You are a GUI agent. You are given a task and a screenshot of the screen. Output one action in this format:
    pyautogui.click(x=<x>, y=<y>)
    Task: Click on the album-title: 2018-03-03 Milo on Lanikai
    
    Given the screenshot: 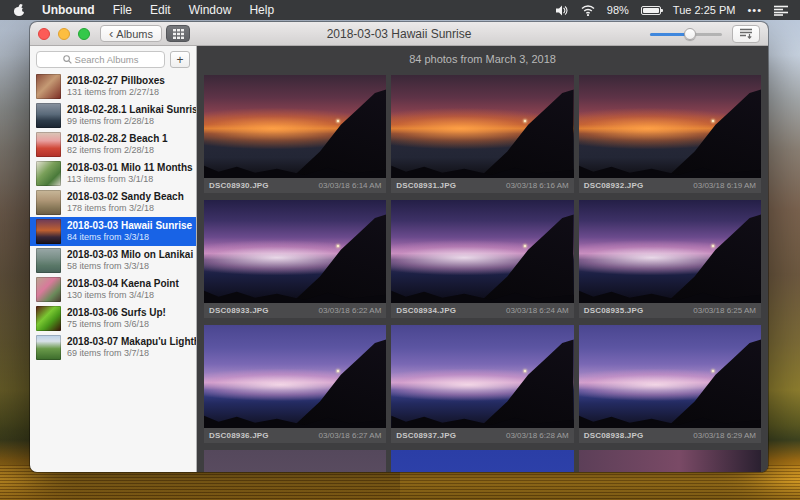 What is the action you would take?
    pyautogui.click(x=130, y=255)
    